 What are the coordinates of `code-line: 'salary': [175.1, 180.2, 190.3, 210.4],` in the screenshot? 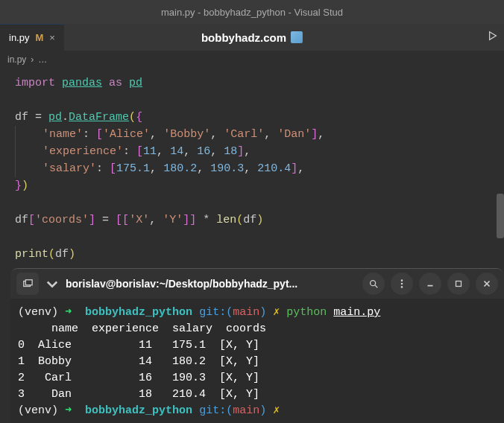 It's located at (252, 168).